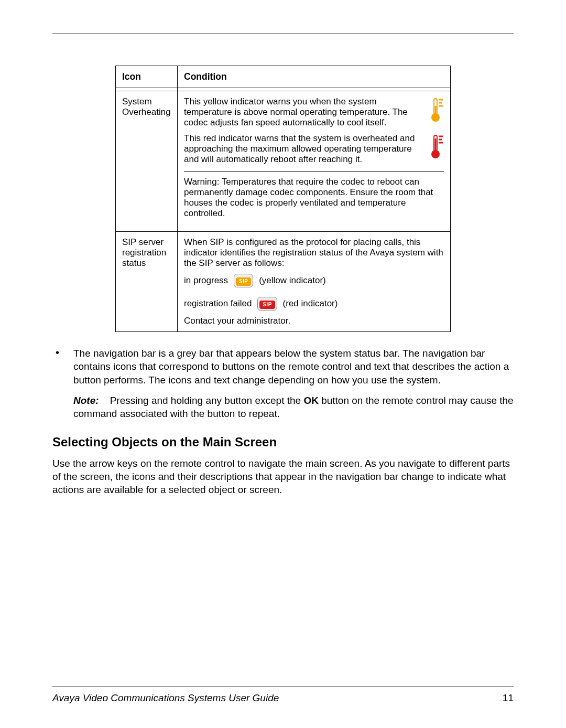  Describe the element at coordinates (314, 198) in the screenshot. I see `condition-warning: Warning: Temperatures that require the c…` at that location.